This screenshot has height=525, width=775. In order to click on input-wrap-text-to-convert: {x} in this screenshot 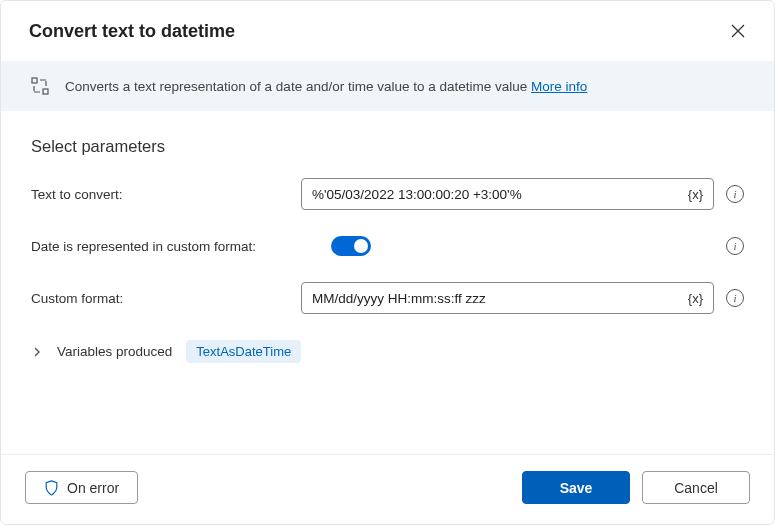, I will do `click(508, 194)`.